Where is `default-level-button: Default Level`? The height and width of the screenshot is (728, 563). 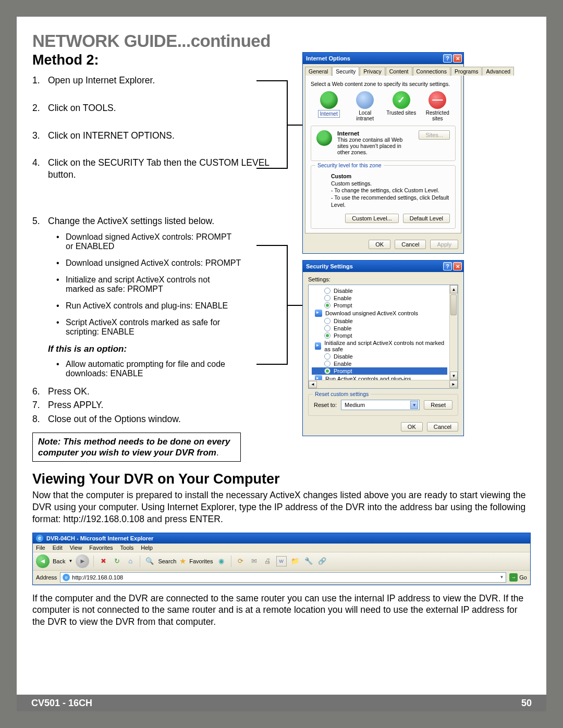 default-level-button: Default Level is located at coordinates (426, 218).